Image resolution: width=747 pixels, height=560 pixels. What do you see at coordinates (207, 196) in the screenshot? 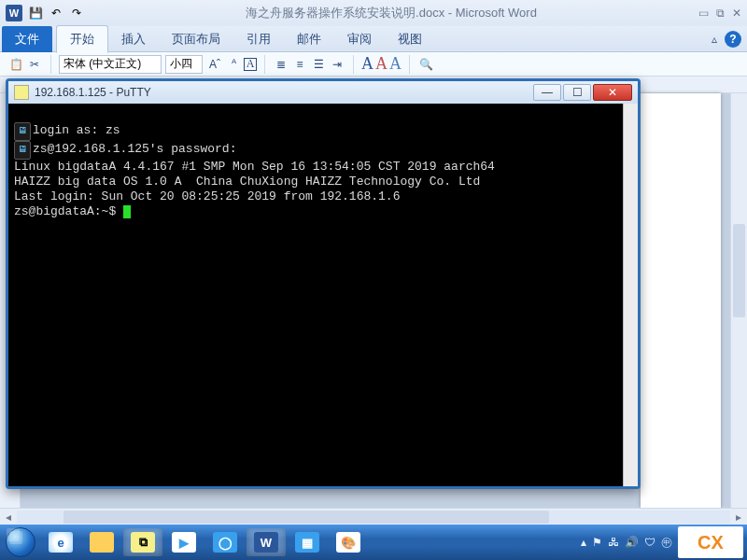
I see `terminal-line: Last login: Sun Oct 20 08:25:25 2019 fro…` at bounding box center [207, 196].